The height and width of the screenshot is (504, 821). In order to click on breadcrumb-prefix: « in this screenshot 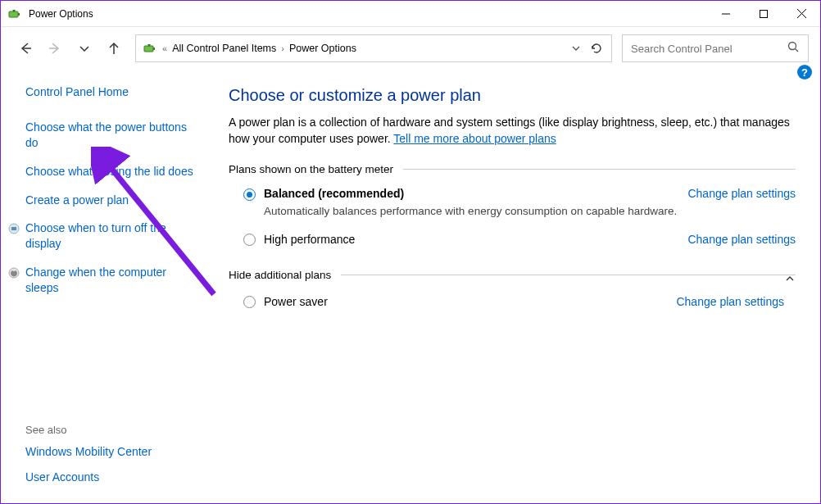, I will do `click(165, 48)`.